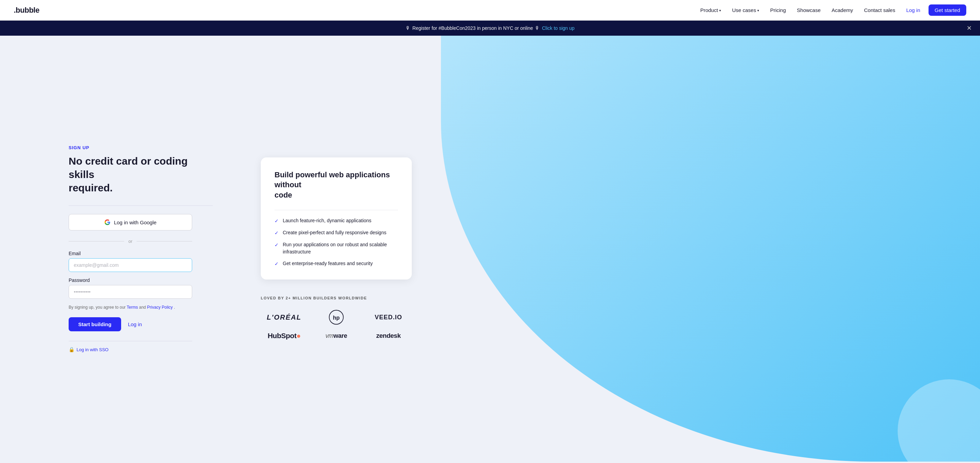 The height and width of the screenshot is (463, 980). I want to click on password-input, so click(130, 292).